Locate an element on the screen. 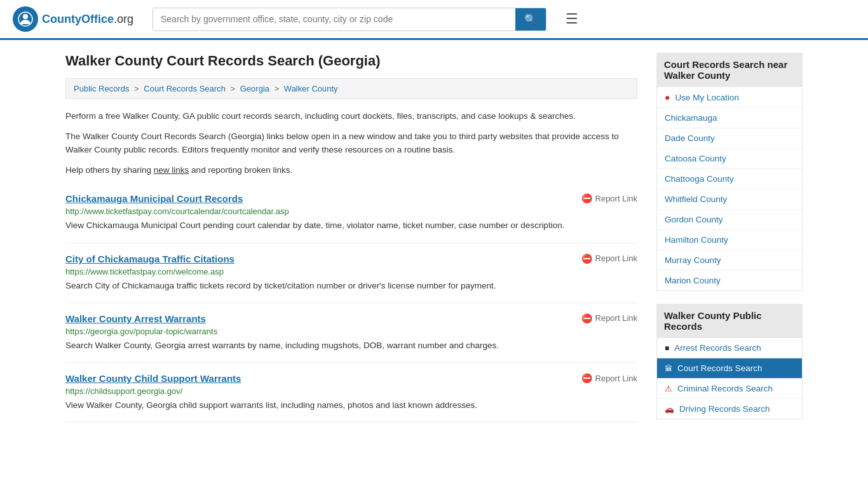 This screenshot has height=488, width=868. site-header: CountyOffice.org 🔍 ☰ is located at coordinates (434, 20).